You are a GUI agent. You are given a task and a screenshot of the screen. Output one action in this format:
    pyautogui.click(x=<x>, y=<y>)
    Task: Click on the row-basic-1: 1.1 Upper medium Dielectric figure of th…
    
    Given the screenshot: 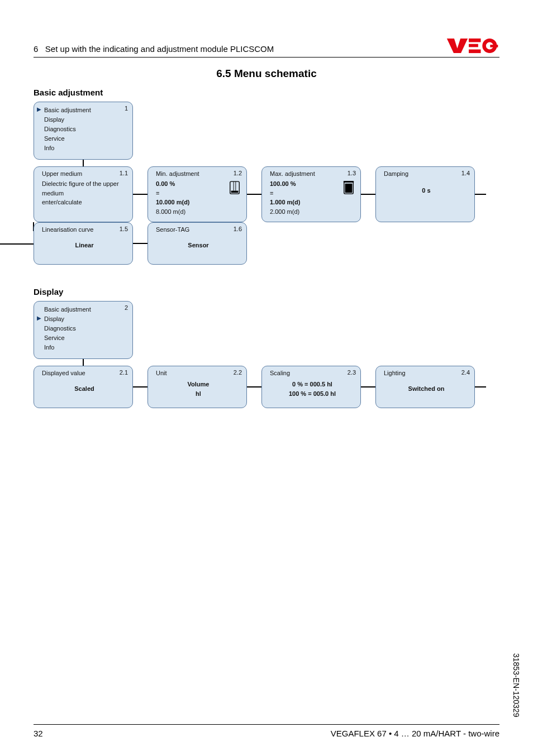 What is the action you would take?
    pyautogui.click(x=266, y=194)
    